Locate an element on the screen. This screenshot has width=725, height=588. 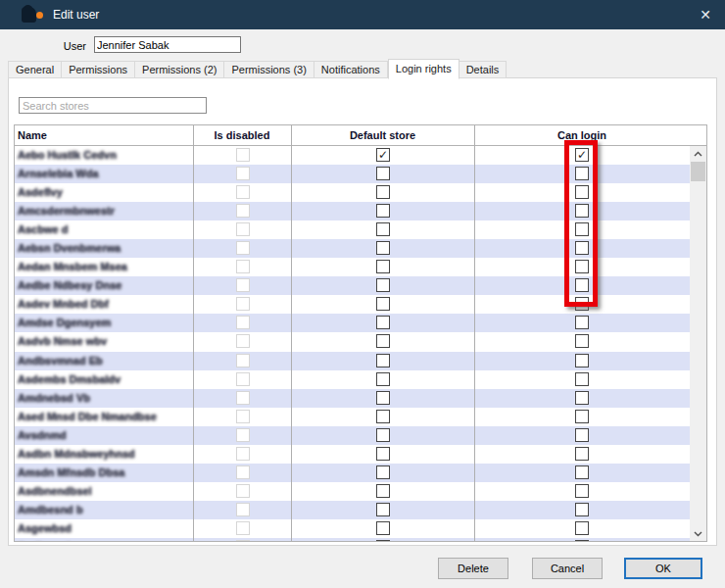
table-row: Asdeflvy is located at coordinates (353, 192).